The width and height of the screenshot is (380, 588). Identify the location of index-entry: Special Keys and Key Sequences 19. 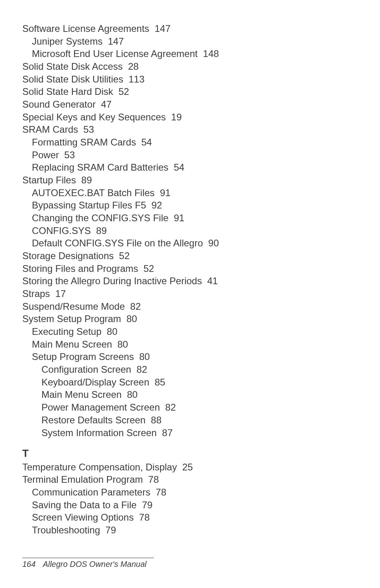
(193, 117).